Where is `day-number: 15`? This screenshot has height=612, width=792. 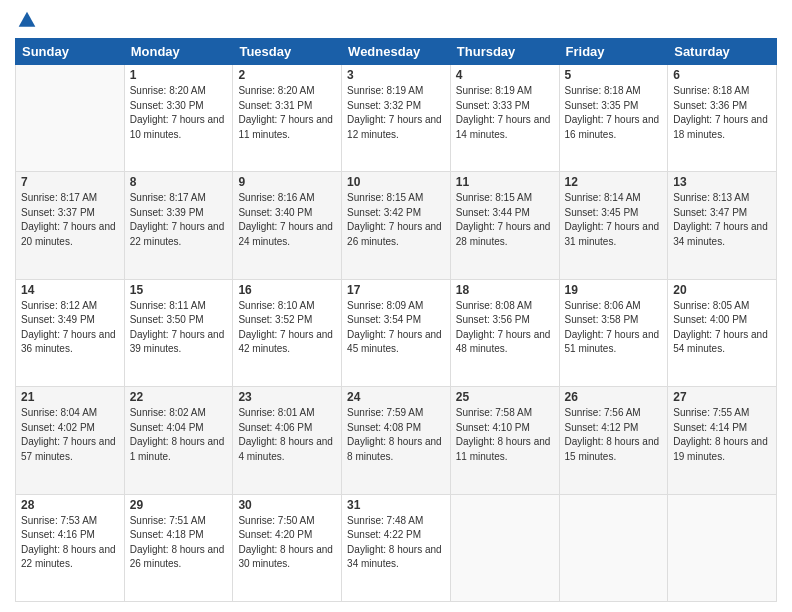
day-number: 15 is located at coordinates (179, 290).